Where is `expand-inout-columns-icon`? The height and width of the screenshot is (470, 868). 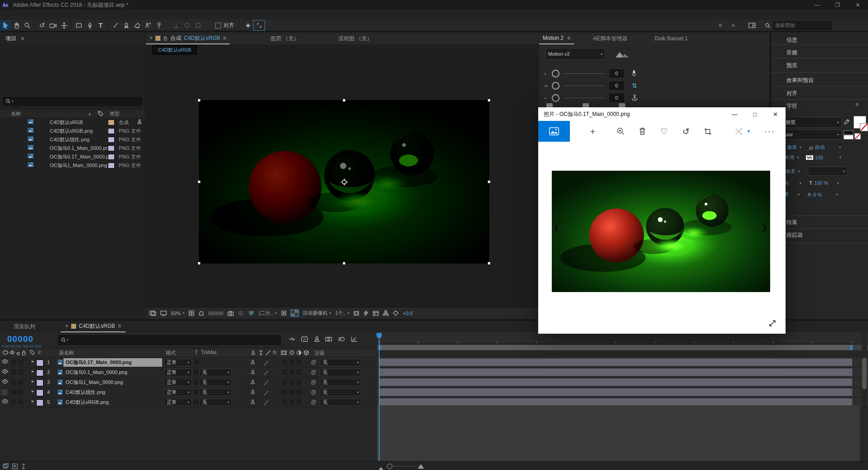 expand-inout-columns-icon is located at coordinates (24, 466).